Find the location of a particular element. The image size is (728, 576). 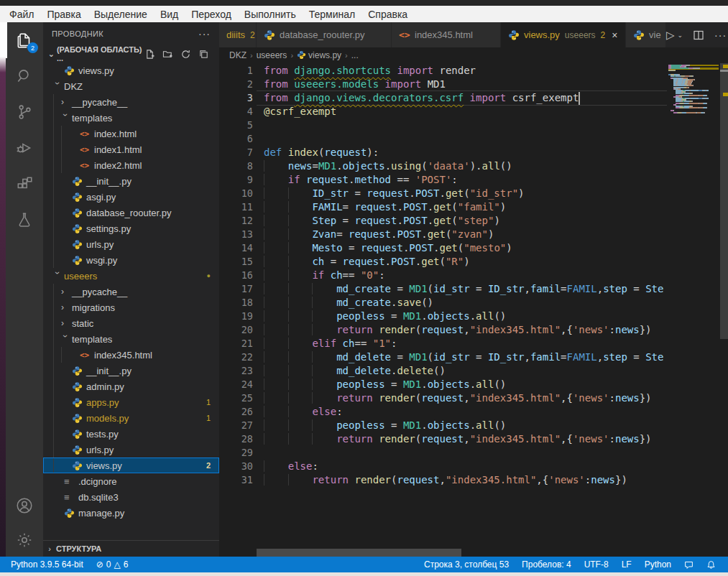

menu-Правка: Правка is located at coordinates (63, 14).